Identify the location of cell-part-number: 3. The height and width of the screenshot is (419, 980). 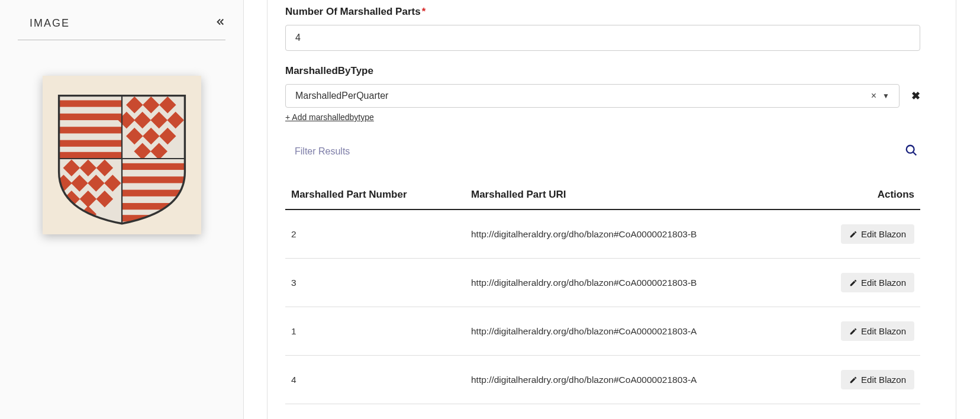
(375, 283).